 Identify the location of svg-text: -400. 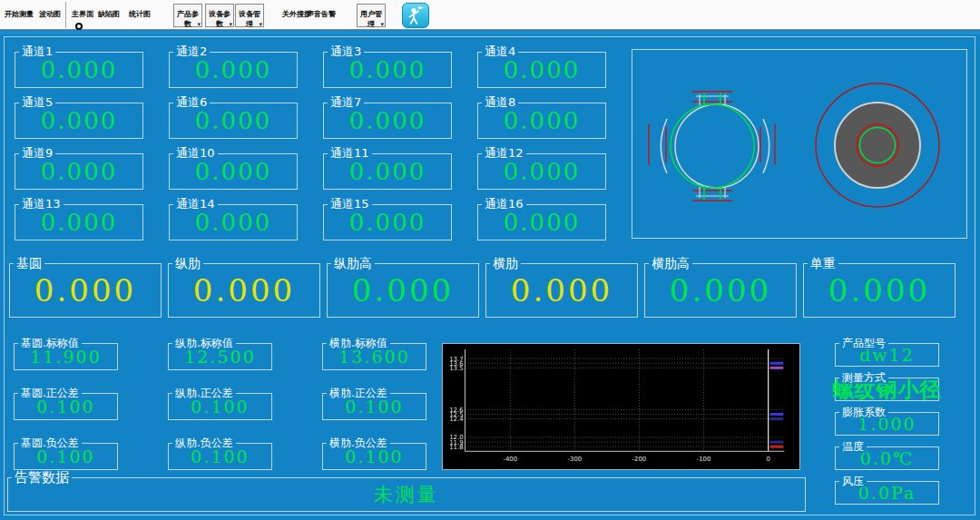
(510, 459).